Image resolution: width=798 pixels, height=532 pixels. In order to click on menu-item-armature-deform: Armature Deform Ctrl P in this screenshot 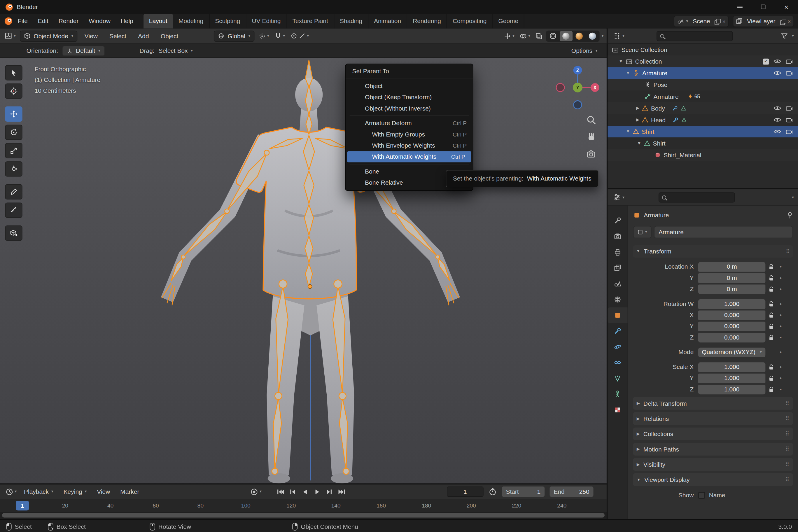, I will do `click(409, 123)`.